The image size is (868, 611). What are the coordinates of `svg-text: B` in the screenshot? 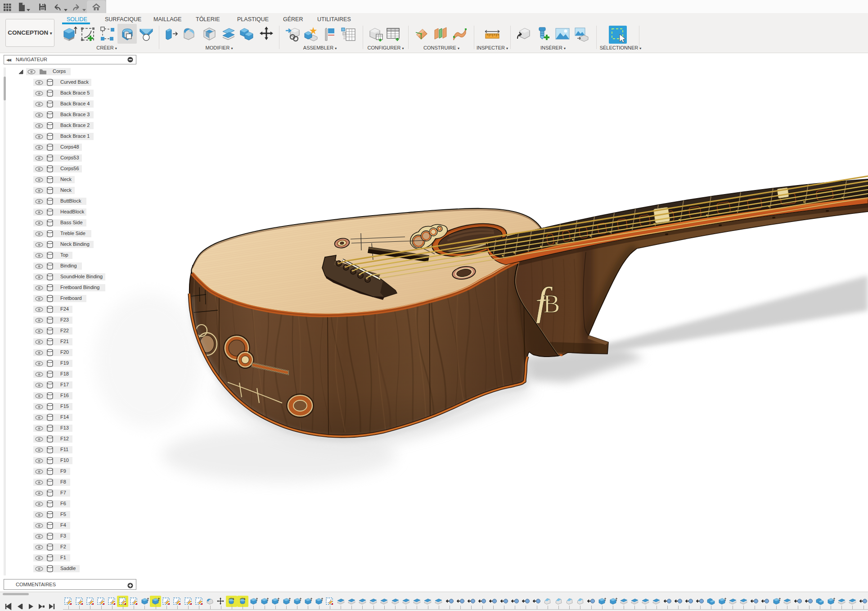 It's located at (552, 304).